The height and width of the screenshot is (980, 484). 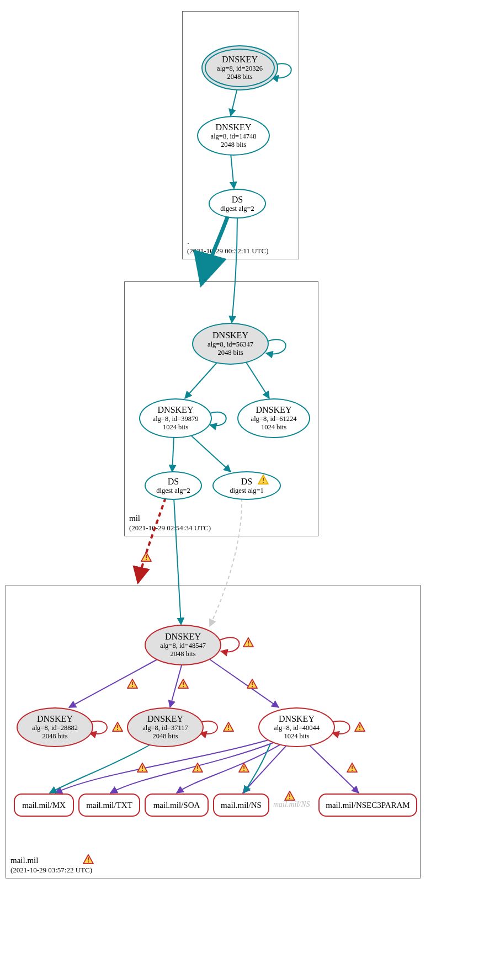 What do you see at coordinates (247, 491) in the screenshot?
I see `ds-alg: digest alg=1` at bounding box center [247, 491].